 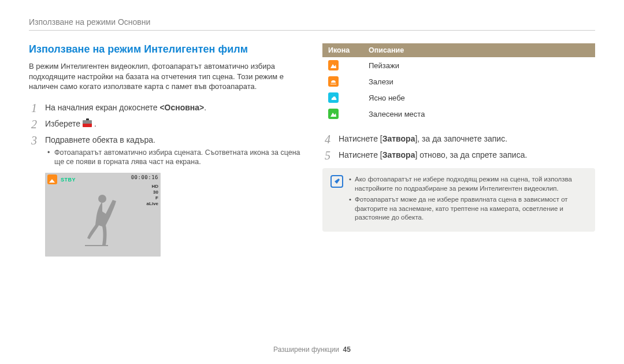 I want to click on step-4-post: ], за да започнете запис., so click(x=461, y=139).